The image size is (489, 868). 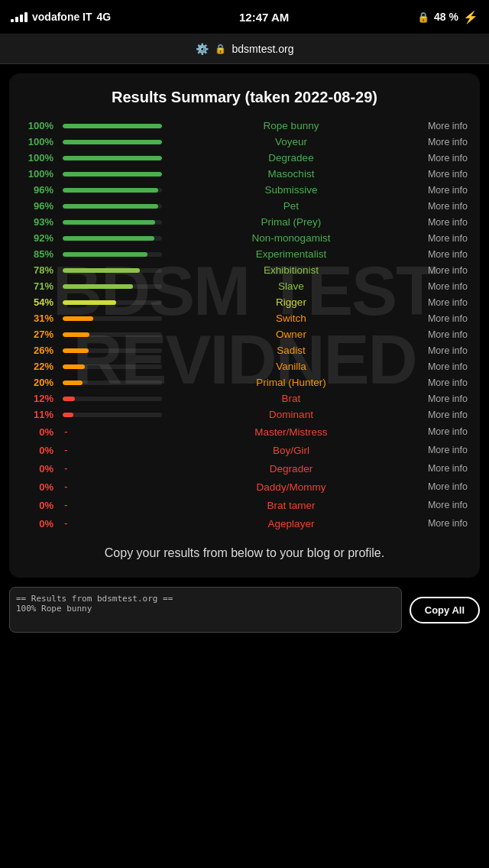 I want to click on table-row: 0%-AgeplayerMore info, so click(x=244, y=523).